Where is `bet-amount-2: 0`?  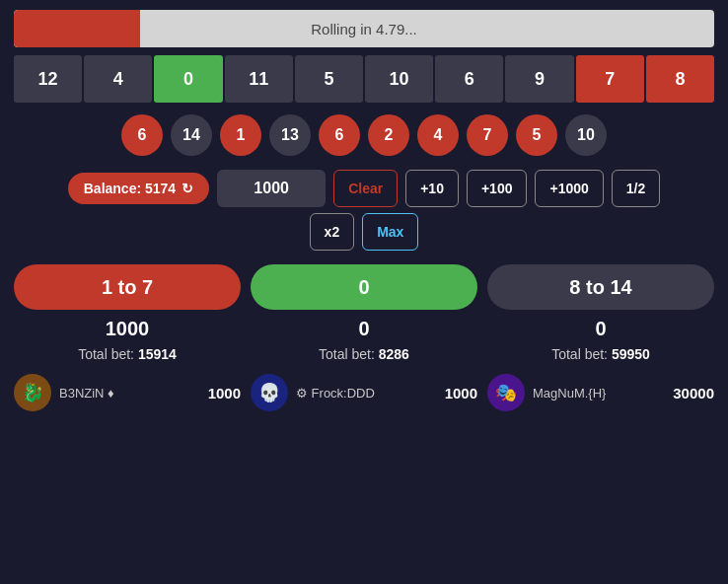 bet-amount-2: 0 is located at coordinates (600, 329).